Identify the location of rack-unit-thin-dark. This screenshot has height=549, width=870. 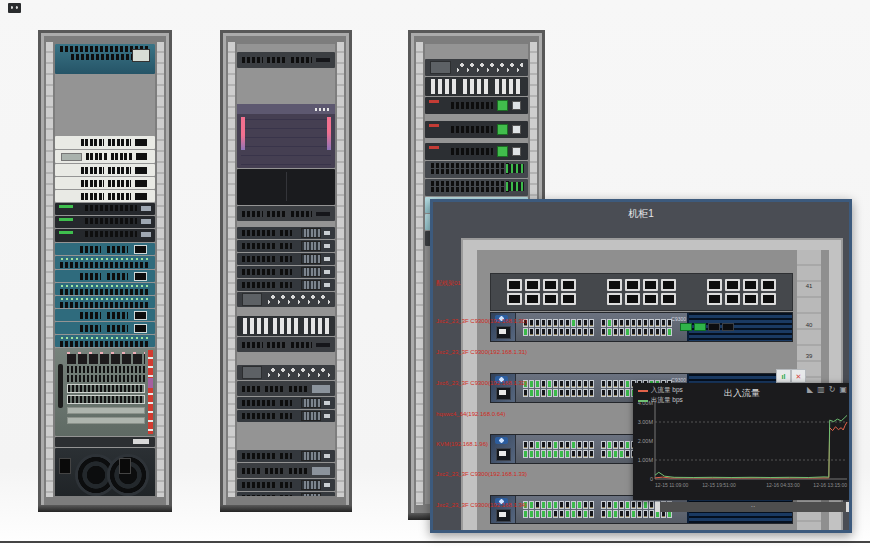
(105, 442).